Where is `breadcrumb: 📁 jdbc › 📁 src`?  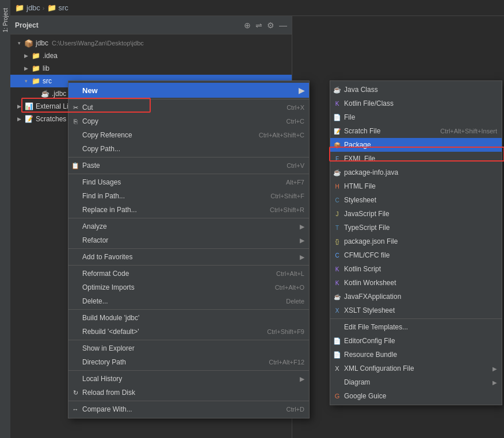 breadcrumb: 📁 jdbc › 📁 src is located at coordinates (257, 8).